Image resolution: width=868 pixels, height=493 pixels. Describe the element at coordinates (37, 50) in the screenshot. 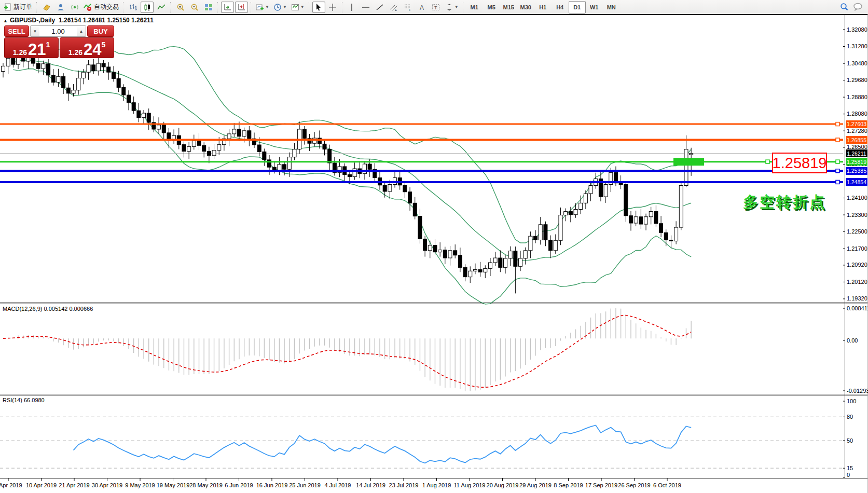

I see `sell-price-big: 21` at that location.